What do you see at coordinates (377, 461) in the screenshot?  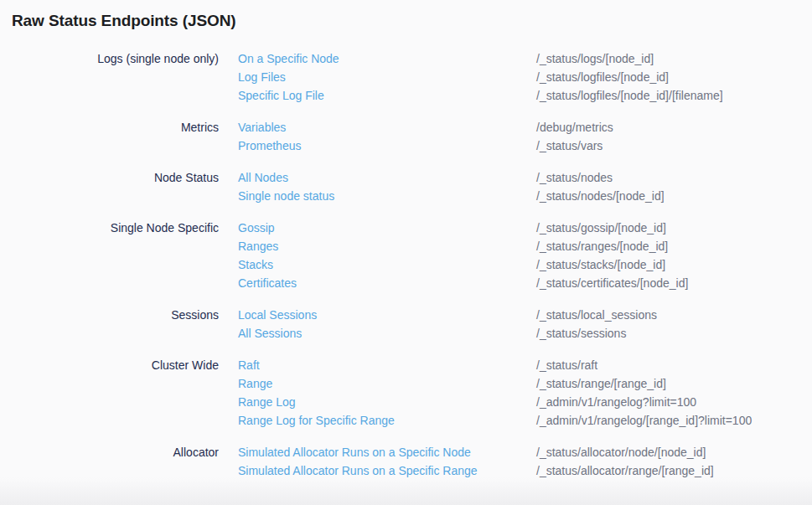 I see `links-column: Simulated Allocator Runs on a Specific N…` at bounding box center [377, 461].